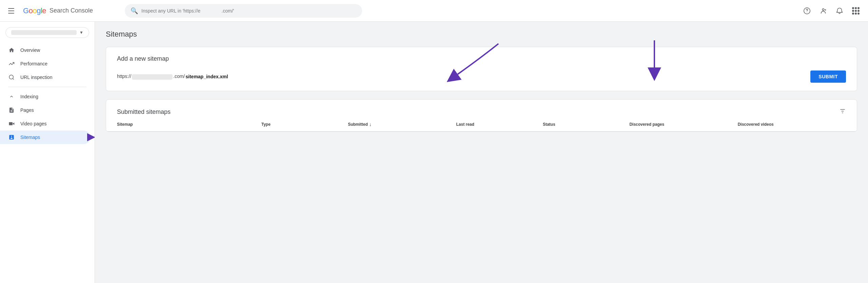 This screenshot has width=868, height=283. Describe the element at coordinates (45, 50) in the screenshot. I see `sidebar-item-overview: Overview` at that location.